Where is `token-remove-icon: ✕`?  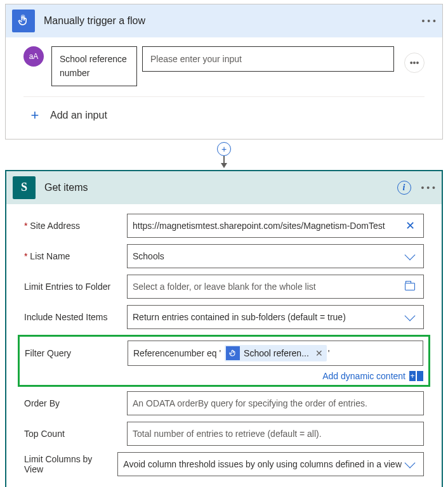
token-remove-icon: ✕ is located at coordinates (319, 353).